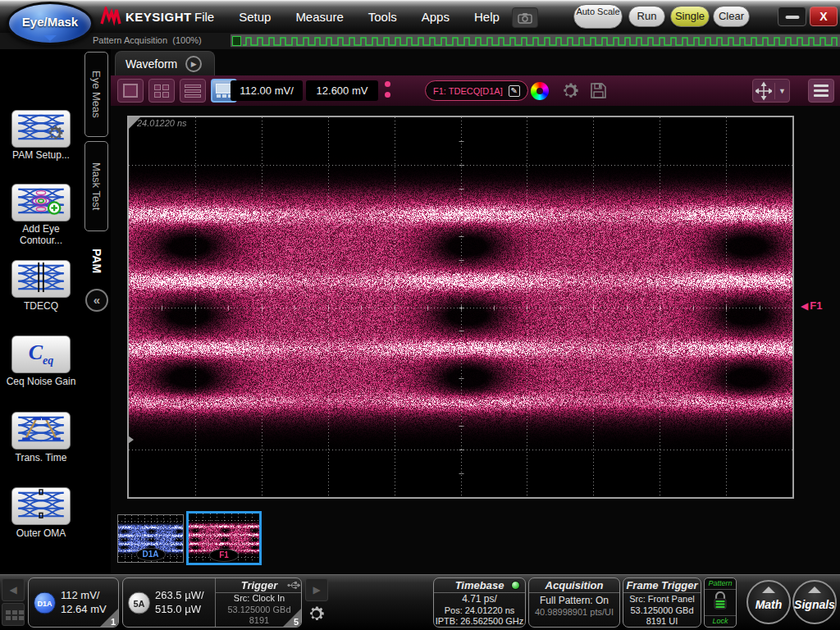 The height and width of the screenshot is (630, 840). Describe the element at coordinates (224, 538) in the screenshot. I see `thumbnail-f1: F1` at that location.